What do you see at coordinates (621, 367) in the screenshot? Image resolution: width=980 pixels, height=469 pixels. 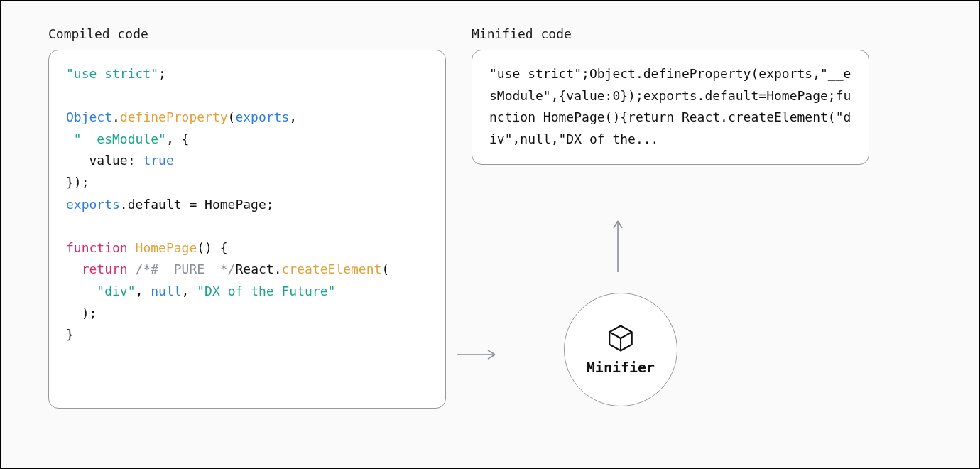 I see `minifier-label: Minifier` at bounding box center [621, 367].